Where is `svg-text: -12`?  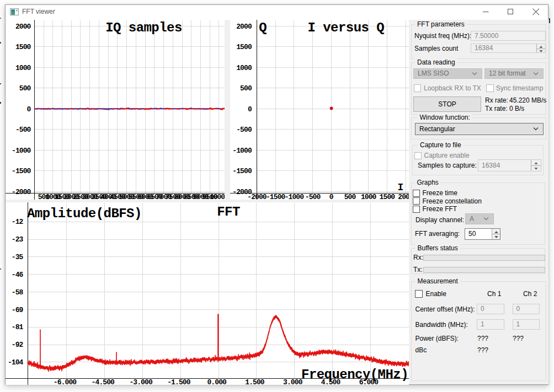 svg-text: -12 is located at coordinates (18, 222).